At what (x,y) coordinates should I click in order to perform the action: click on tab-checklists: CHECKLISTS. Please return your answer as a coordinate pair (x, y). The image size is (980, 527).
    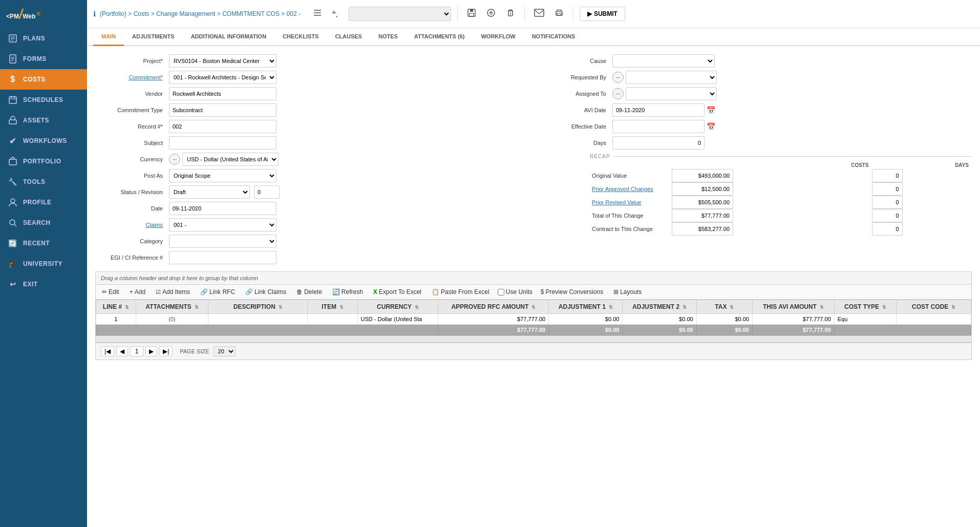
    Looking at the image, I should click on (301, 37).